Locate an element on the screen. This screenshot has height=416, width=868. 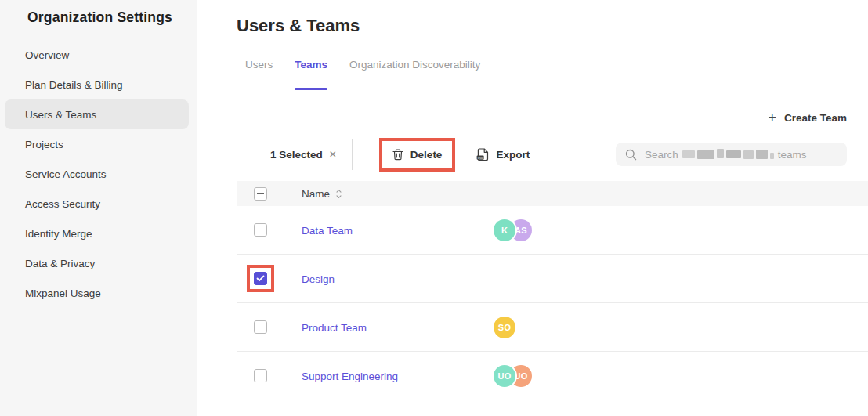
tab-users: Users is located at coordinates (259, 74).